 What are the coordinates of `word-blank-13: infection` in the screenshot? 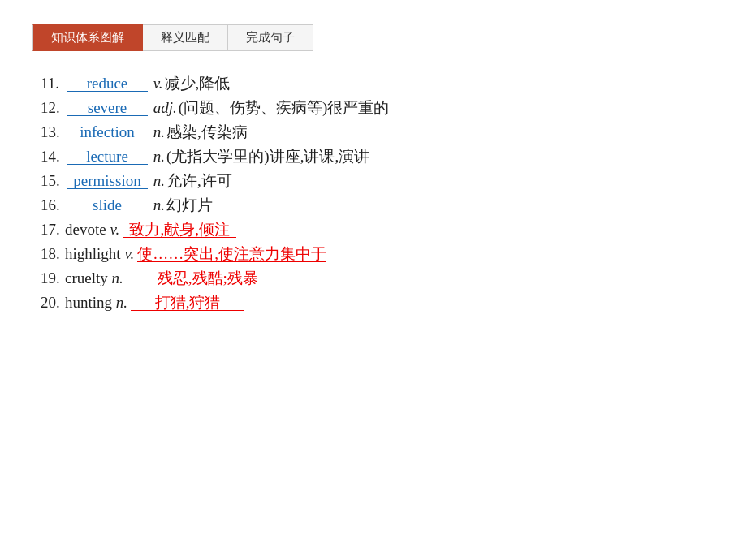 It's located at (107, 132).